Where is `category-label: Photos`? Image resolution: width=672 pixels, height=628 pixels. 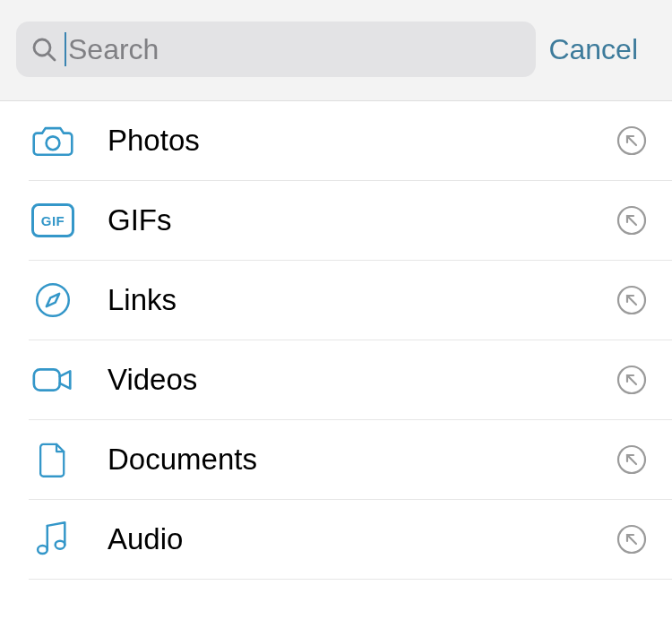
category-label: Photos is located at coordinates (362, 141).